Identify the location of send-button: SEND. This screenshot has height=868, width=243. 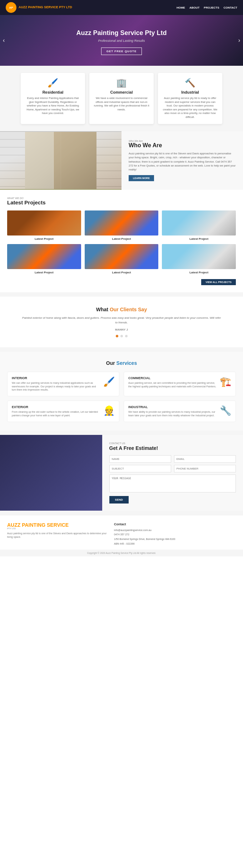
(119, 500).